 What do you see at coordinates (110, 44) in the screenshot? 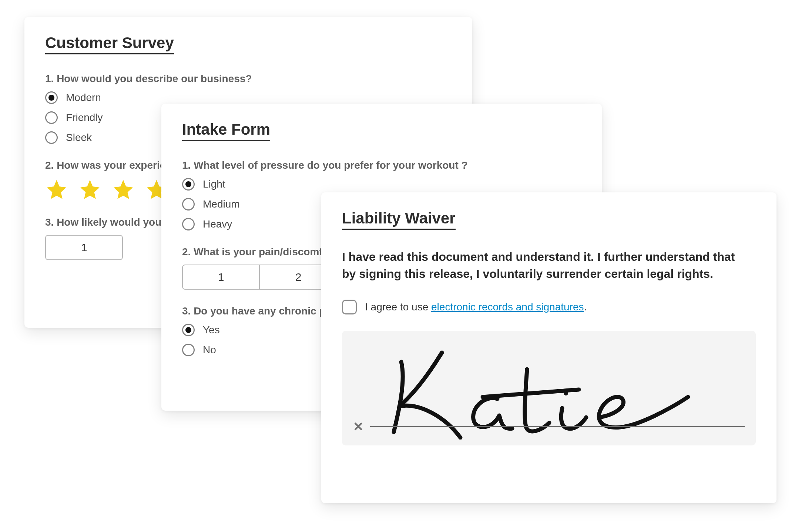
I see `customer-survey-title: Customer Survey` at bounding box center [110, 44].